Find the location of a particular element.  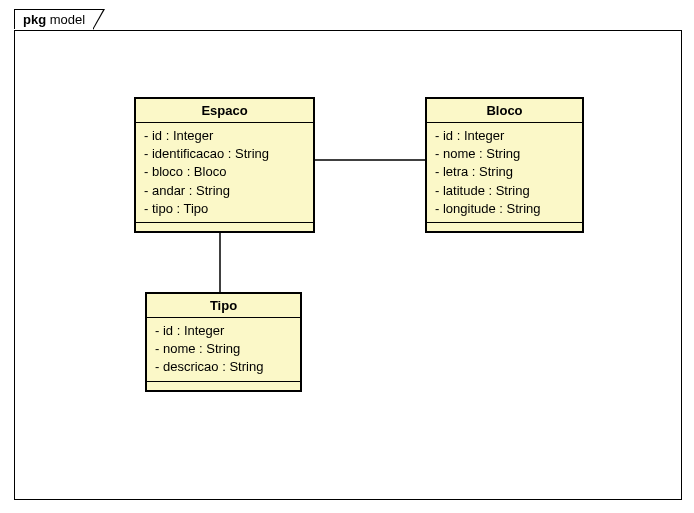

class-espaco-attrs: - id : Integer - identificacao : String … is located at coordinates (224, 173).